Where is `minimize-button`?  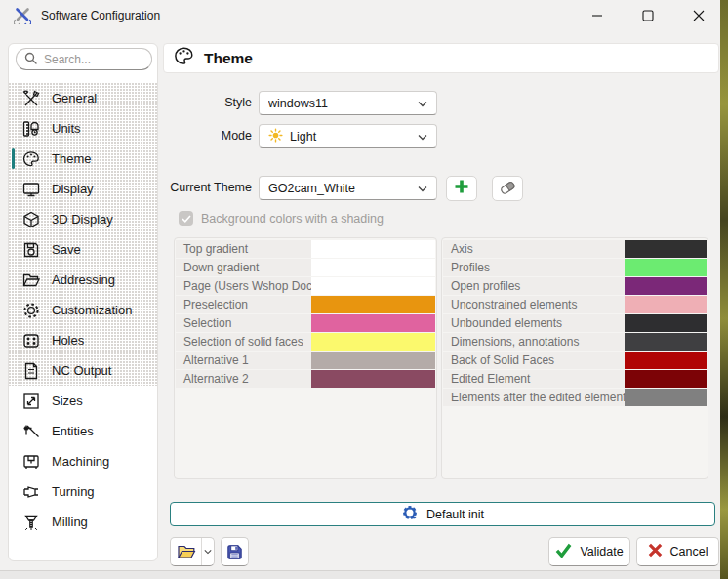
minimize-button is located at coordinates (597, 16).